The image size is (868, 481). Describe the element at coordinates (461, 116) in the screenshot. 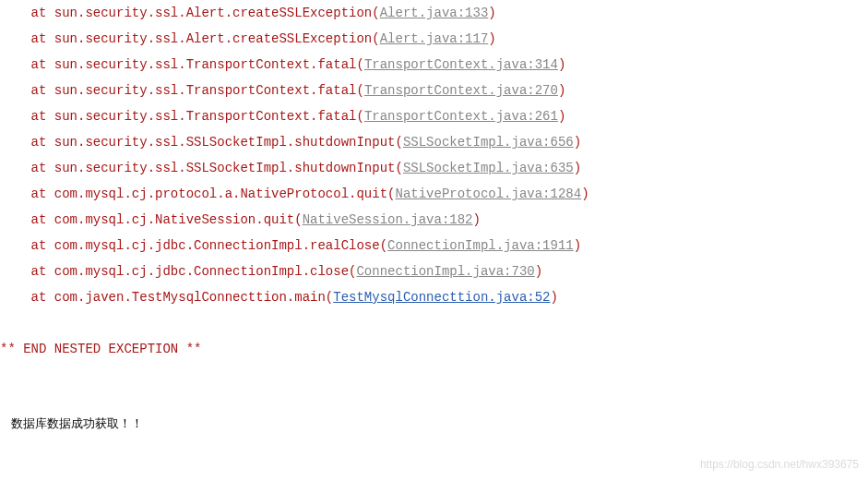

I see `source-file-link: TransportContext.java:261` at that location.